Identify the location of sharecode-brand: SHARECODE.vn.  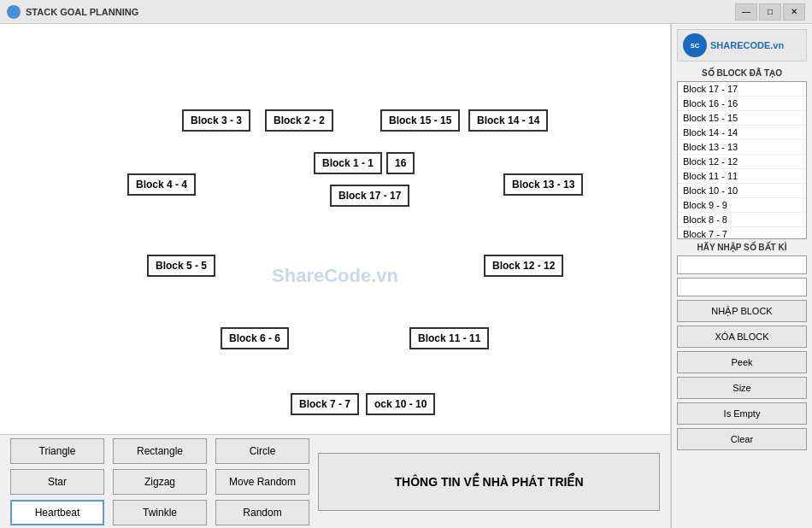
(747, 45).